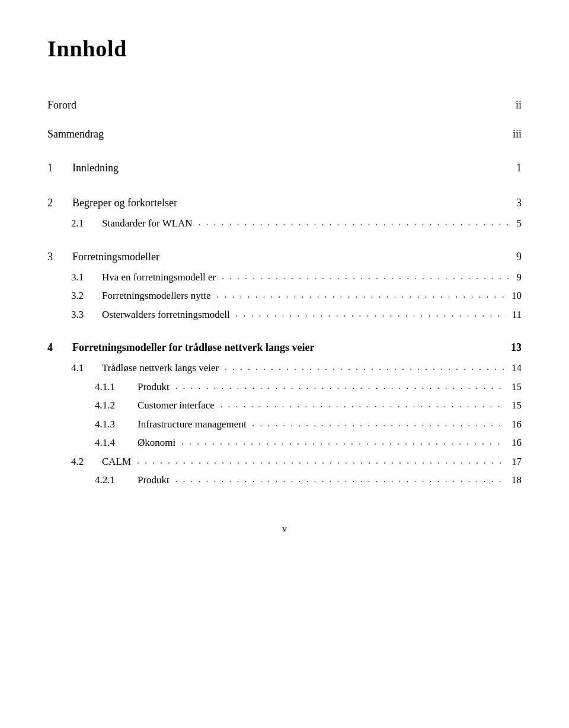 Image resolution: width=569 pixels, height=728 pixels. Describe the element at coordinates (519, 168) in the screenshot. I see `toc-page-ch1: 1` at that location.